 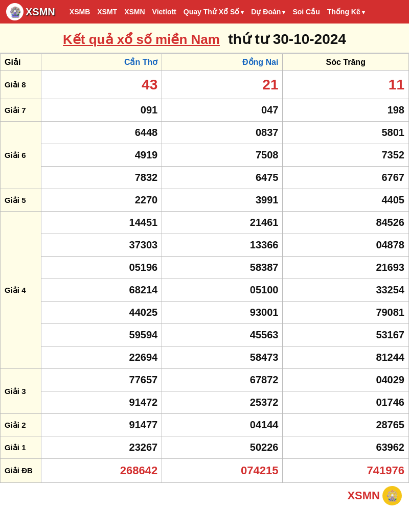 I want to click on giai-label: Giải 1, so click(x=21, y=448).